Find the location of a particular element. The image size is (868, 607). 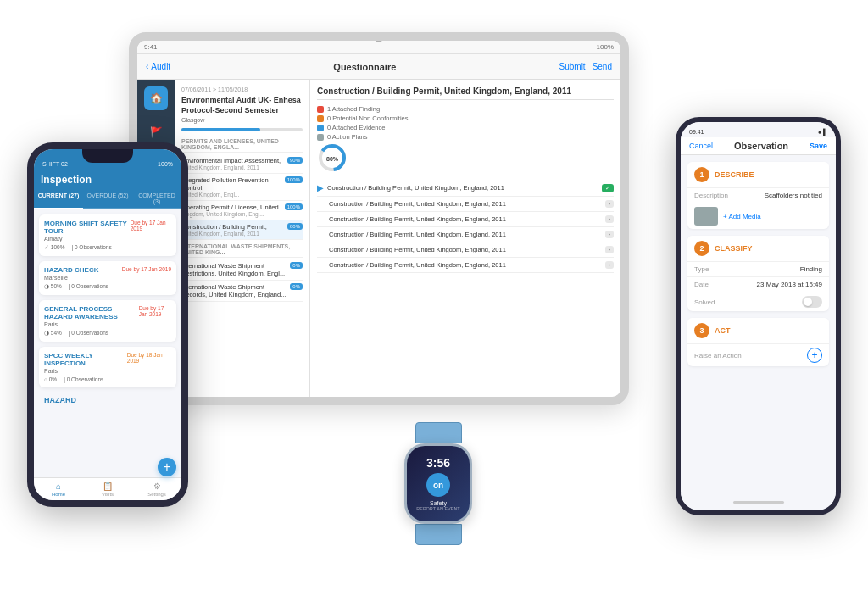

list-item: 0% International Waste Shipment Restrict… is located at coordinates (242, 270).